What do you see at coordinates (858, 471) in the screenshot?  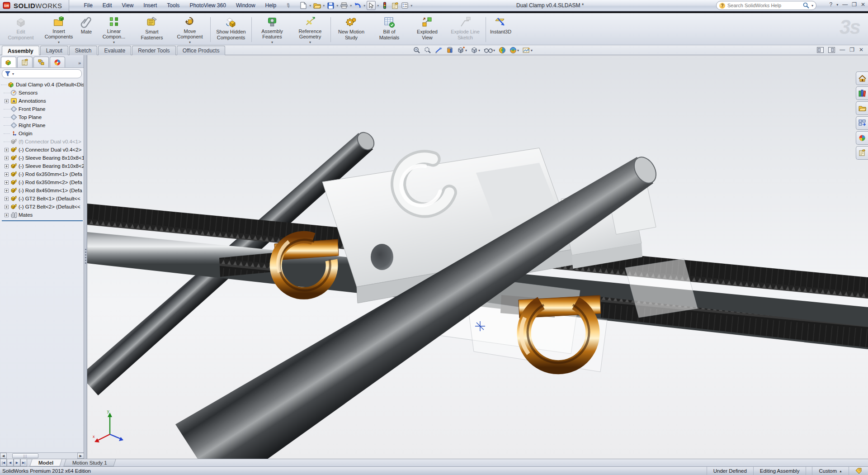 I see `tags-button` at bounding box center [858, 471].